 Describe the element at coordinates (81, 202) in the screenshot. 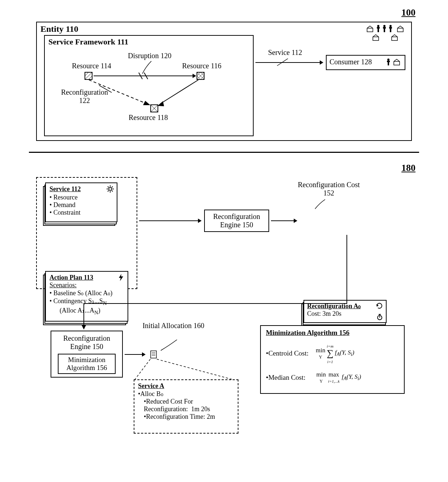

I see `service-card: Service 112 • Resource • Demand • Constr…` at that location.